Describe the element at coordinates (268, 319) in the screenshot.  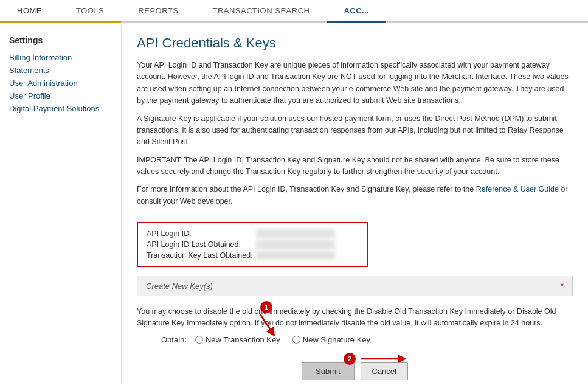
I see `annotation-1-group: 1` at that location.